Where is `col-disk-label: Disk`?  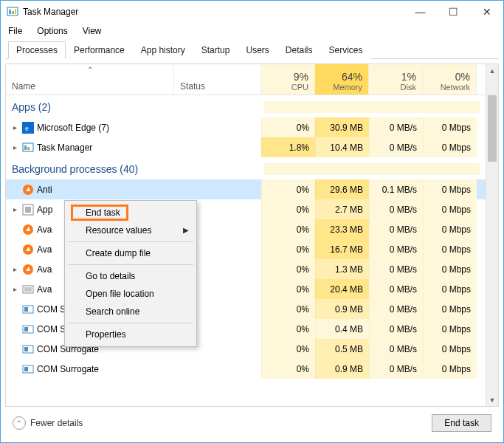
col-disk-label: Disk is located at coordinates (409, 87).